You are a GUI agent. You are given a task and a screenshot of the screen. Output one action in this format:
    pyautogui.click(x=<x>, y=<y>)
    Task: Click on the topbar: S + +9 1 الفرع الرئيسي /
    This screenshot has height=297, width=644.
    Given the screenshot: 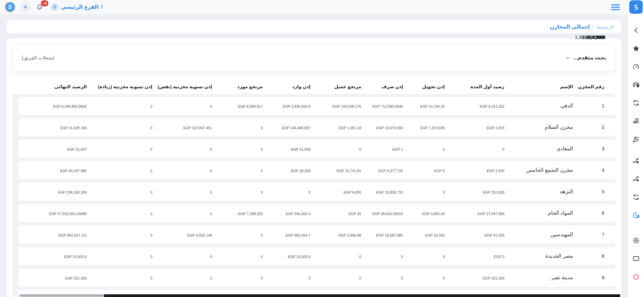 What is the action you would take?
    pyautogui.click(x=322, y=7)
    